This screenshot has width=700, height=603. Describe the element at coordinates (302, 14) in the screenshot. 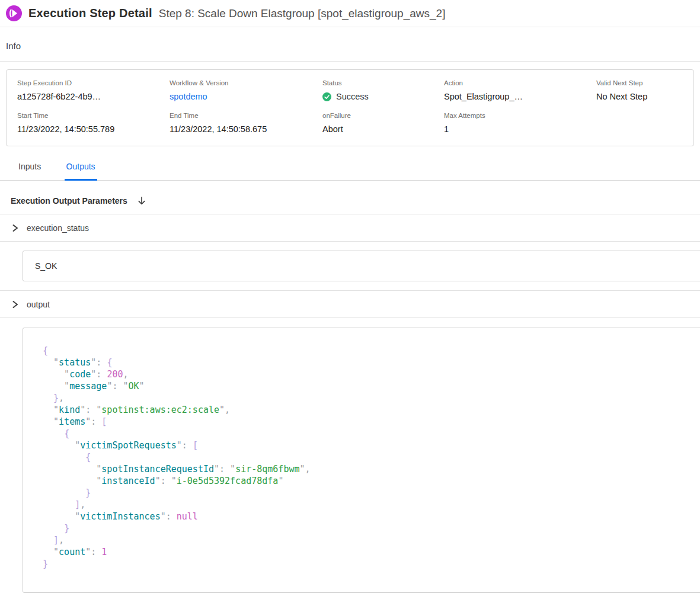

I see `page-subtitle: Step 8: Scale Down Elastgroup [spot_elas…` at that location.